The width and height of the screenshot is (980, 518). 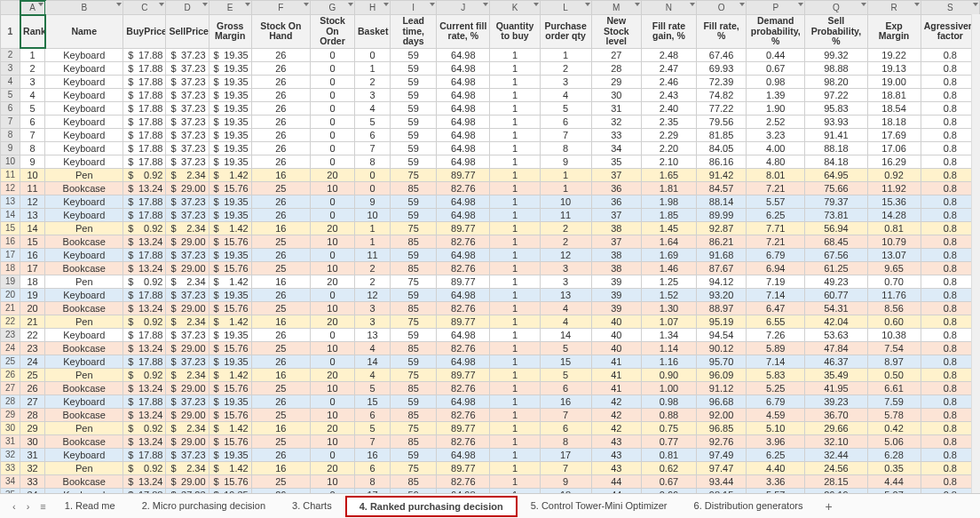 What do you see at coordinates (84, 268) in the screenshot?
I see `cell: Bookcase` at bounding box center [84, 268].